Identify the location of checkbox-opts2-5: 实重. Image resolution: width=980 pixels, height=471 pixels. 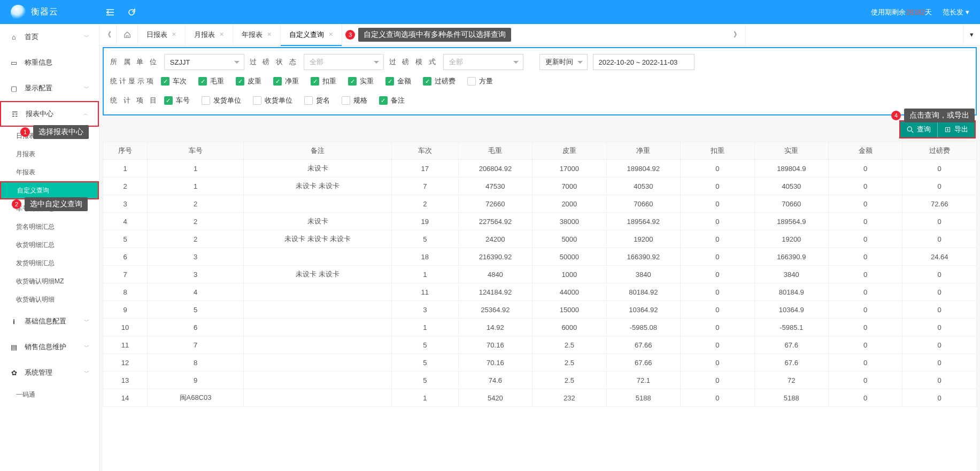
(361, 81).